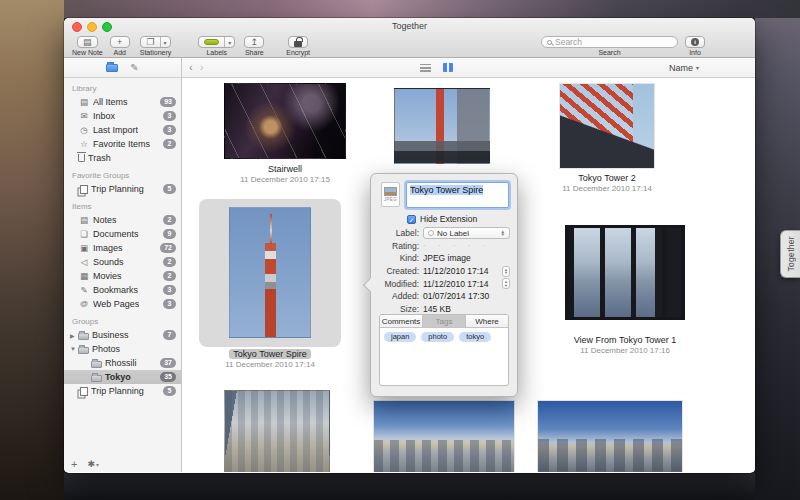 This screenshot has width=800, height=500. I want to click on encrypt-button, so click(298, 42).